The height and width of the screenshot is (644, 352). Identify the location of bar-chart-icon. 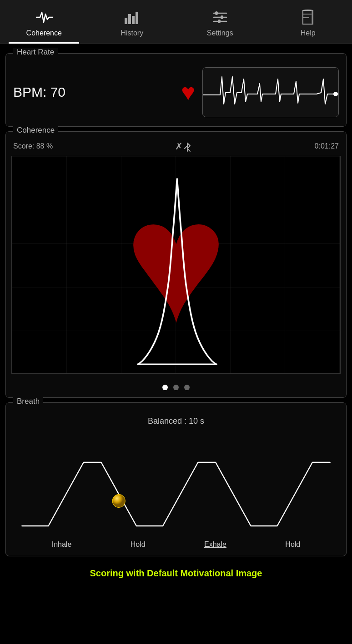
(132, 17).